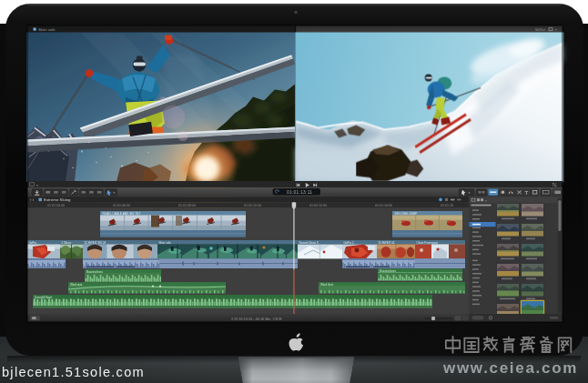  Describe the element at coordinates (527, 193) in the screenshot. I see `svg-text: T` at that location.